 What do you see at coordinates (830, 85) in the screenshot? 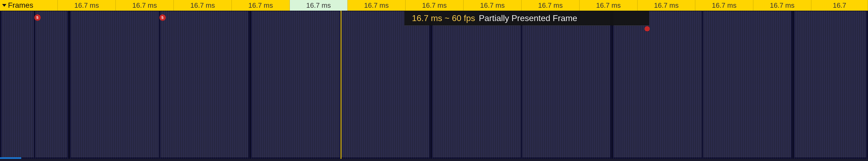
I see `thumb-content` at bounding box center [830, 85].